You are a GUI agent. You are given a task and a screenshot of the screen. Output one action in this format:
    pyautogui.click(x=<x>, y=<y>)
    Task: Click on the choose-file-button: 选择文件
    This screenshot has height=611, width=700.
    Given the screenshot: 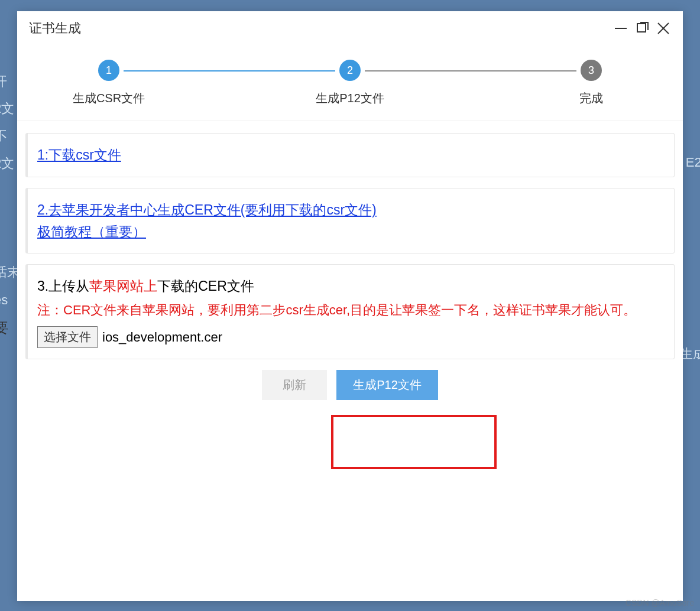 What is the action you would take?
    pyautogui.click(x=67, y=337)
    